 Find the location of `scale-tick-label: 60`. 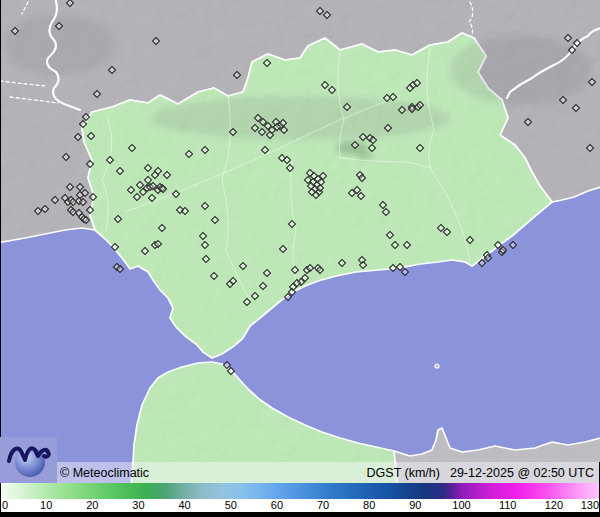

scale-tick-label: 60 is located at coordinates (277, 506).